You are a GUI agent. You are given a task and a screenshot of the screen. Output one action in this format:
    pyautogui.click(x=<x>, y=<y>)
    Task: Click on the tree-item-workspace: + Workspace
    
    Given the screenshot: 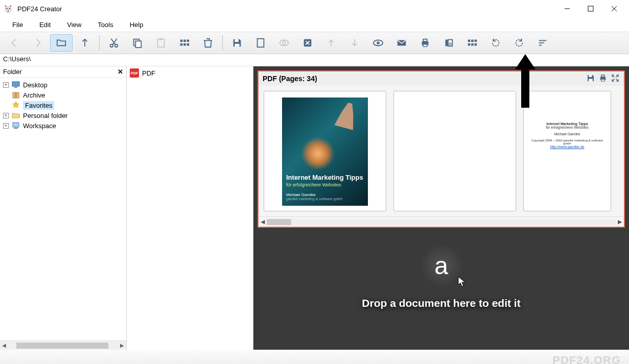 What is the action you would take?
    pyautogui.click(x=63, y=126)
    